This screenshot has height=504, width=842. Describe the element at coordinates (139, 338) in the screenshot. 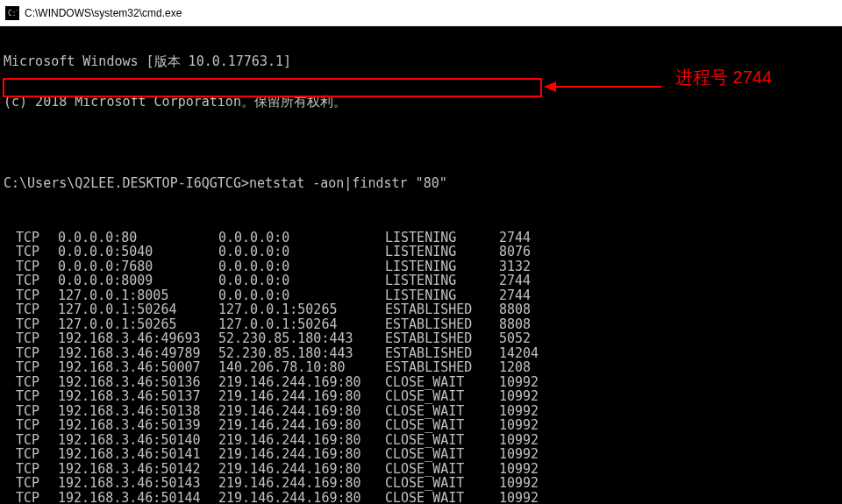

I see `netstat-local: 192.168.3.46:49693` at that location.